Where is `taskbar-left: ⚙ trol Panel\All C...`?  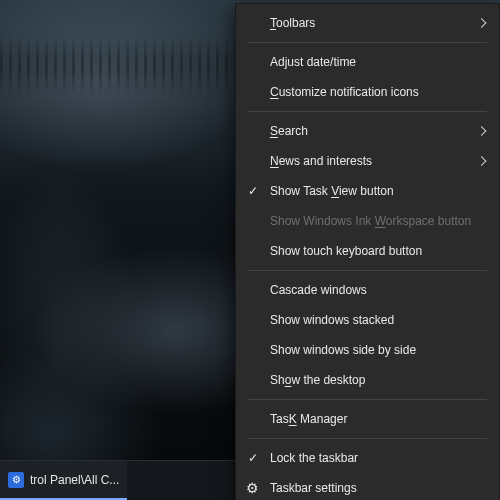 taskbar-left: ⚙ trol Panel\All C... is located at coordinates (64, 480).